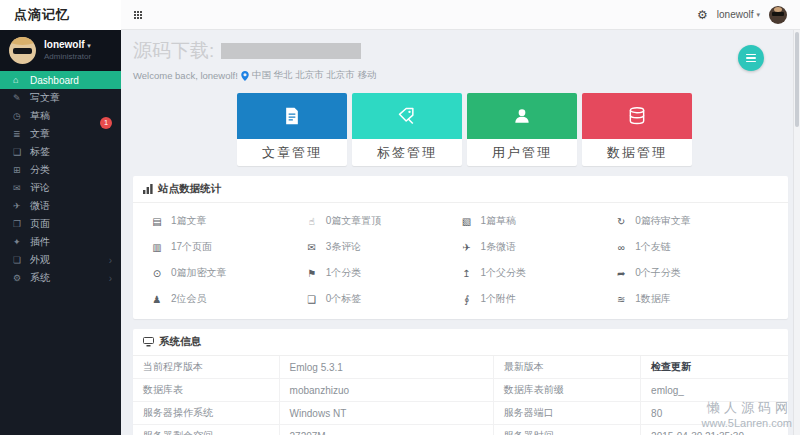 Image resolution: width=800 pixels, height=435 pixels. What do you see at coordinates (45, 98) in the screenshot?
I see `sidebar-item-label: 写文章` at bounding box center [45, 98].